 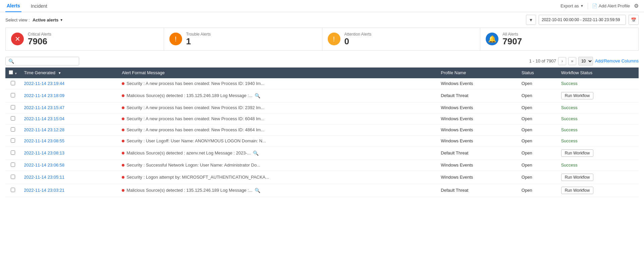 What do you see at coordinates (11, 73) in the screenshot?
I see `select-all-checkbox` at bounding box center [11, 73].